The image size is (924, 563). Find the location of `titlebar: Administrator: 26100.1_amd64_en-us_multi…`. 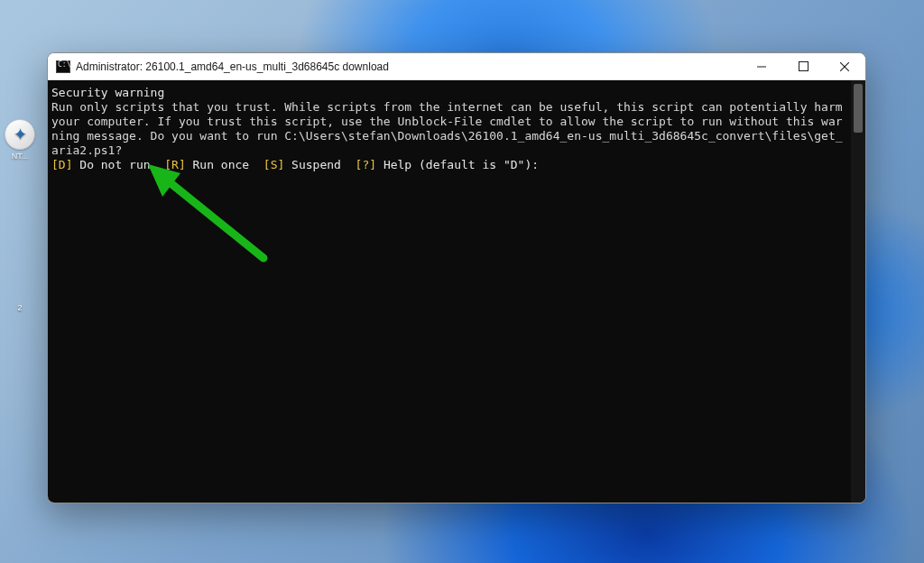

titlebar: Administrator: 26100.1_amd64_en-us_multi… is located at coordinates (457, 67).